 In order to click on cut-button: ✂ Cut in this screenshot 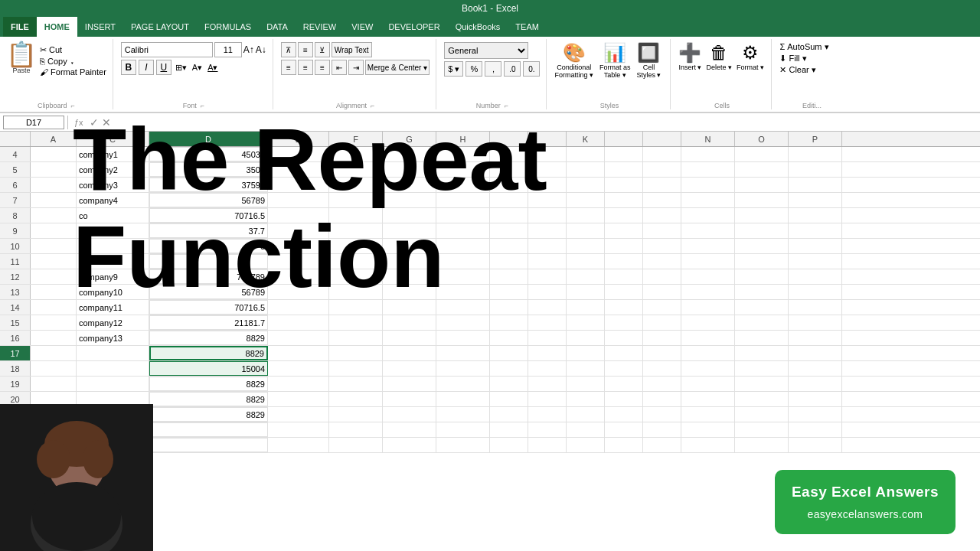, I will do `click(74, 51)`.